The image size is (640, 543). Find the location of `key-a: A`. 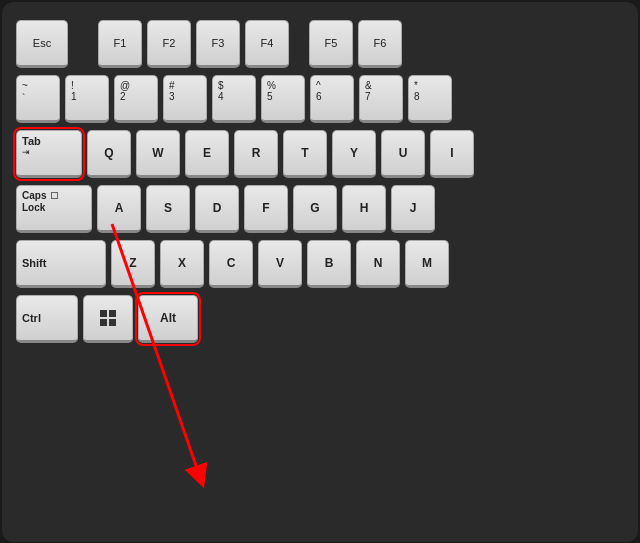

key-a: A is located at coordinates (119, 209).